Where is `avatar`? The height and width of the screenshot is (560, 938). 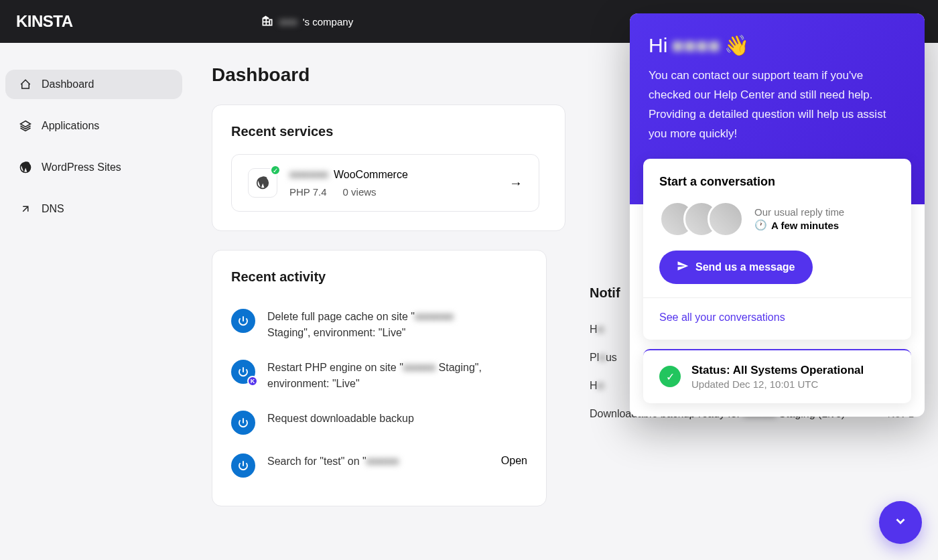 avatar is located at coordinates (726, 219).